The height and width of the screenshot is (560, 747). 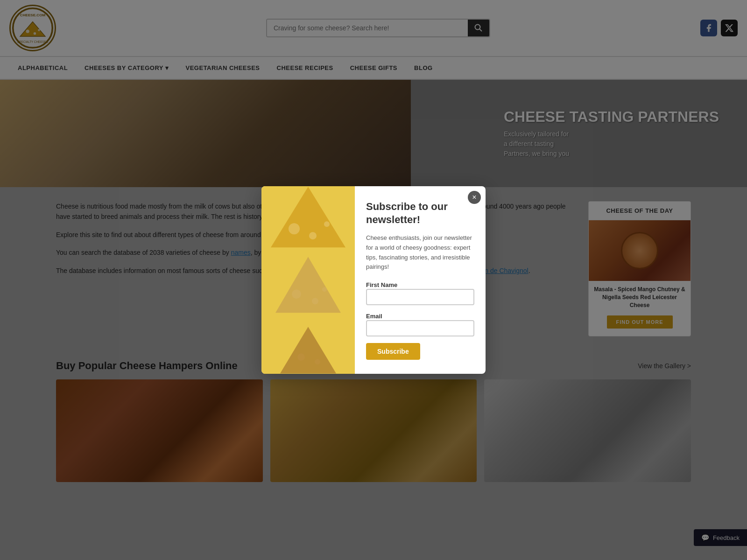 I want to click on modal-close-button: ×, so click(x=474, y=197).